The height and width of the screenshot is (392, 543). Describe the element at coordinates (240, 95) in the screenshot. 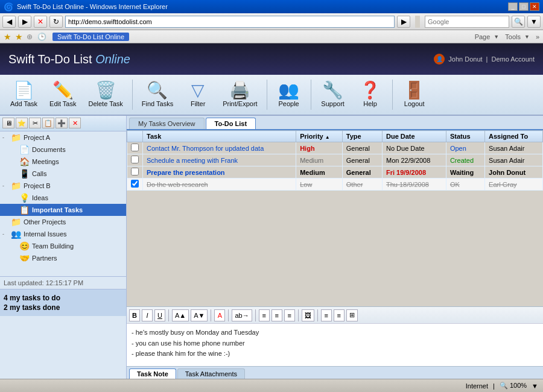

I see `print-export-button: 🖨️ Print/Export` at that location.